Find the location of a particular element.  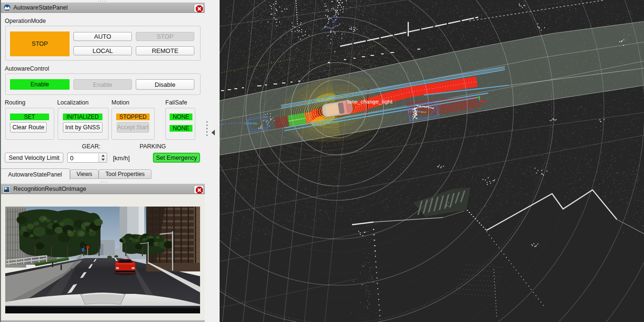

svg-text: 0 4040414#0 is located at coordinates (414, 112).